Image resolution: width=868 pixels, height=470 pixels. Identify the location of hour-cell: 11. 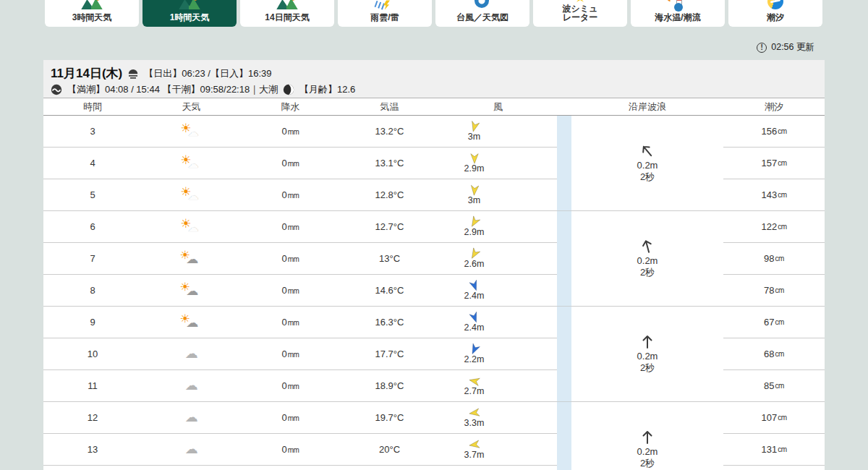
(93, 386).